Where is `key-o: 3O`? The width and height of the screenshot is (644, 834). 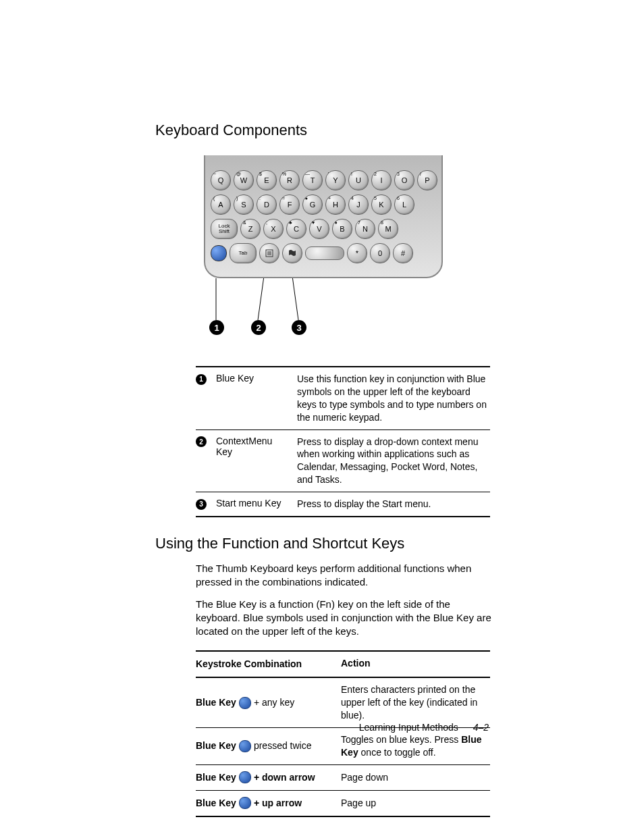 key-o: 3O is located at coordinates (404, 180).